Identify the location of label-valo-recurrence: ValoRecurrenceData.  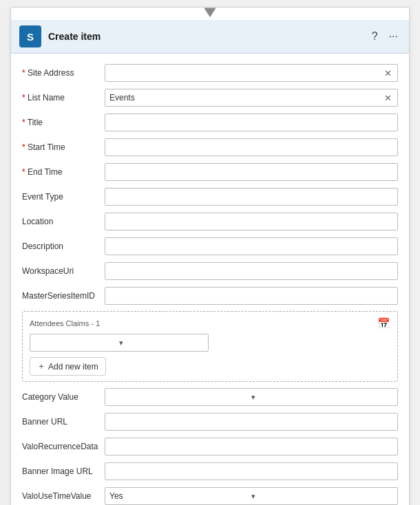
(63, 447).